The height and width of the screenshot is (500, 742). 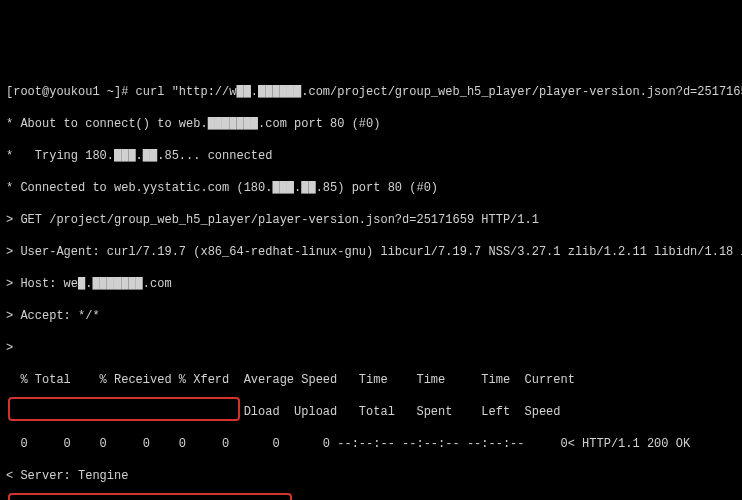 I want to click on terminal-line: > Host: we█.███████.com, so click(x=371, y=284).